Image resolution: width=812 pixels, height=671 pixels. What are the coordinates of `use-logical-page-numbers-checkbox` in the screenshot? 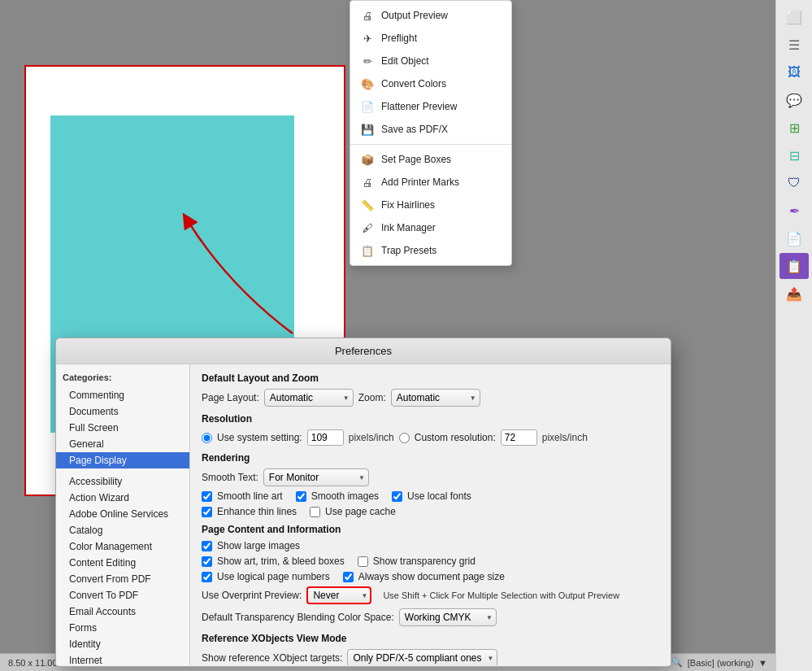 It's located at (206, 577).